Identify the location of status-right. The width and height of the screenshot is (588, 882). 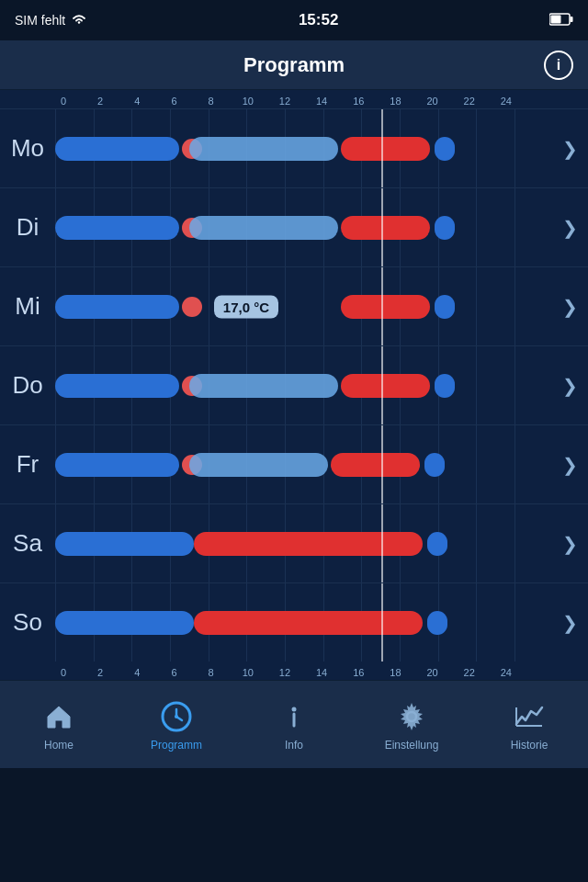
(561, 20).